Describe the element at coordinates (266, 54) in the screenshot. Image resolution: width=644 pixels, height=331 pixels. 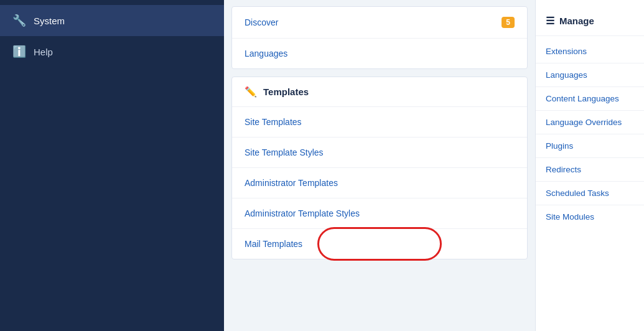
I see `languages-link: Languages` at that location.